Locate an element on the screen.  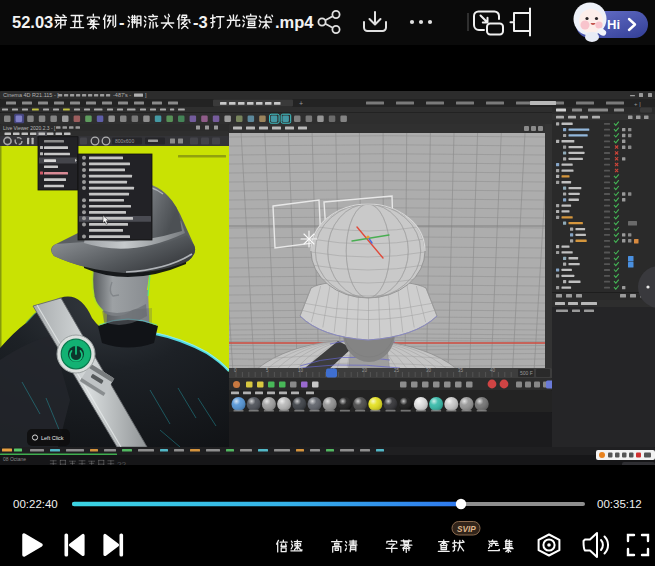
svg-text: SVIP is located at coordinates (466, 530).